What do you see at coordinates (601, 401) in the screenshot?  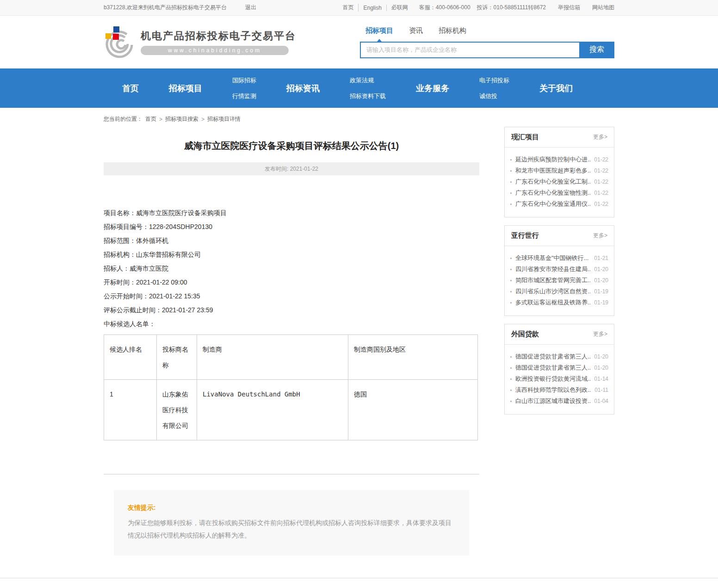 I see `item-date: 01-04` at bounding box center [601, 401].